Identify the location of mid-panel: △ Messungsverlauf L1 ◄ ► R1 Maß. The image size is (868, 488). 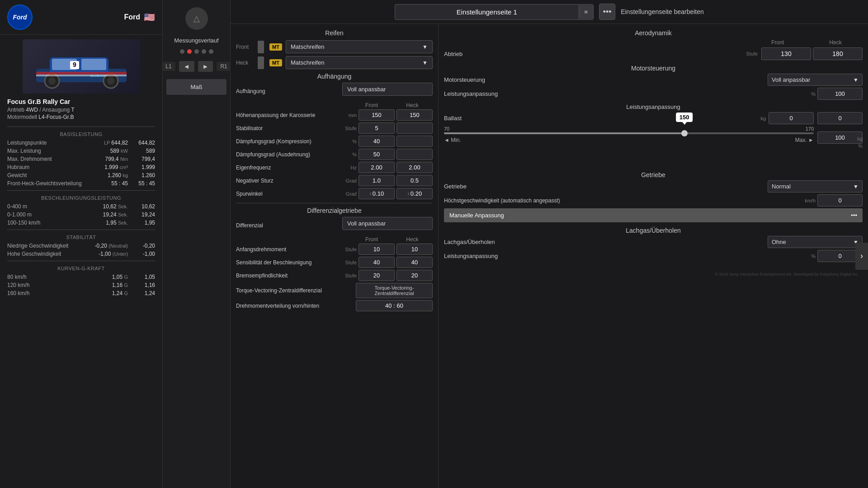
(197, 244).